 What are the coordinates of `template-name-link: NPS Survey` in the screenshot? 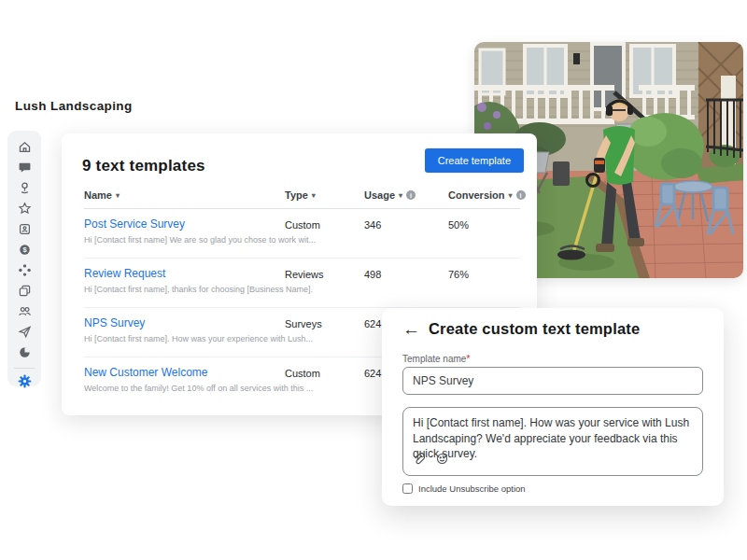 It's located at (114, 323).